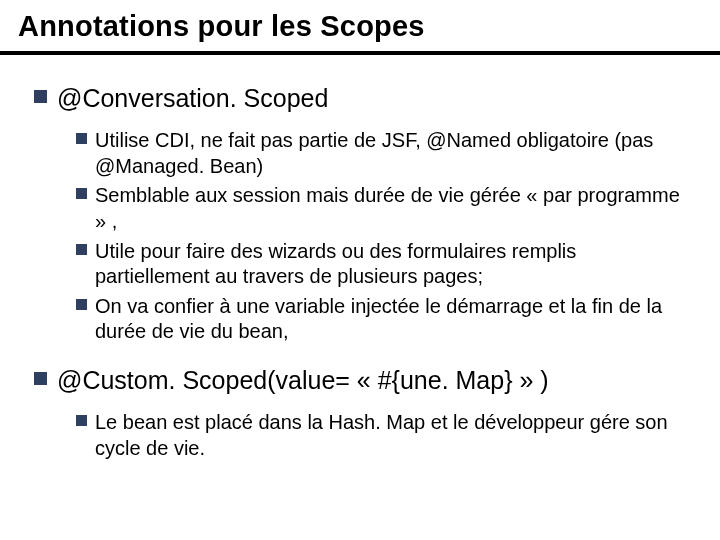 The width and height of the screenshot is (720, 540). I want to click on list-item: @Conversation. Scoped, so click(360, 98).